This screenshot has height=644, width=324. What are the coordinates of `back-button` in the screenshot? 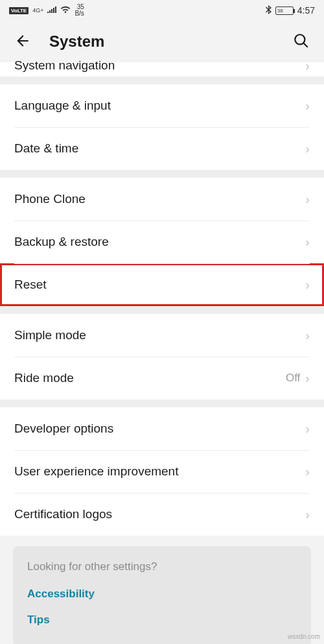 It's located at (23, 42).